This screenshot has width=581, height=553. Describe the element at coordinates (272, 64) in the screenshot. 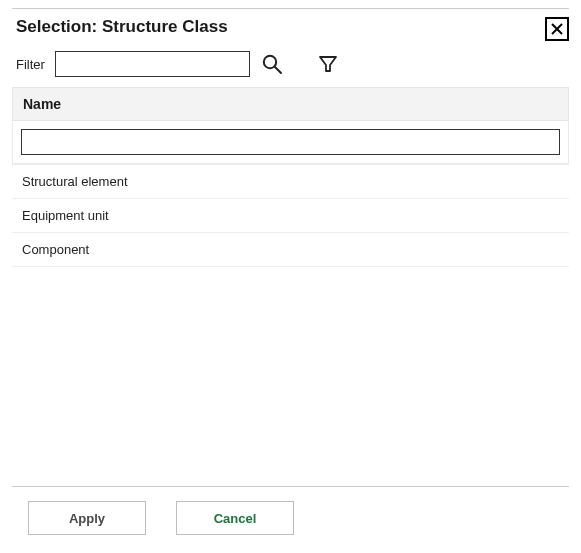

I see `search-icon` at that location.